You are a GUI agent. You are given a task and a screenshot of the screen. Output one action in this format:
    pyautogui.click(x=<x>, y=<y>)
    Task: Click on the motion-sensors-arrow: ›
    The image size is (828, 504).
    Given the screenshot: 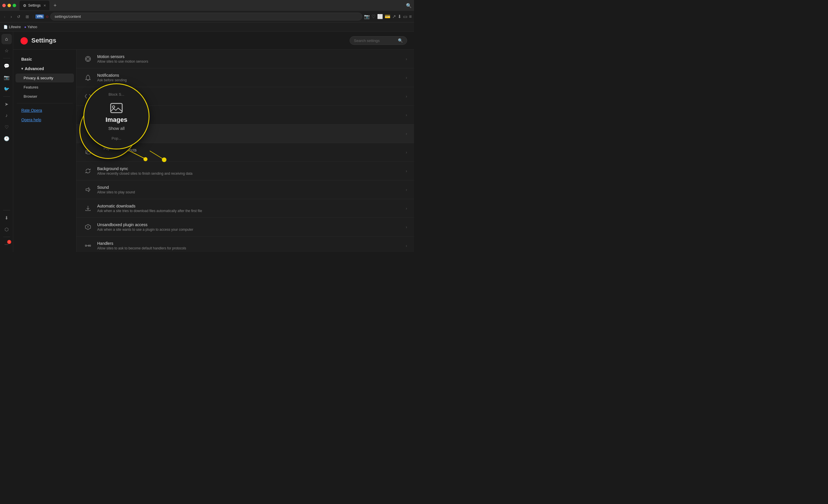 What is the action you would take?
    pyautogui.click(x=406, y=59)
    